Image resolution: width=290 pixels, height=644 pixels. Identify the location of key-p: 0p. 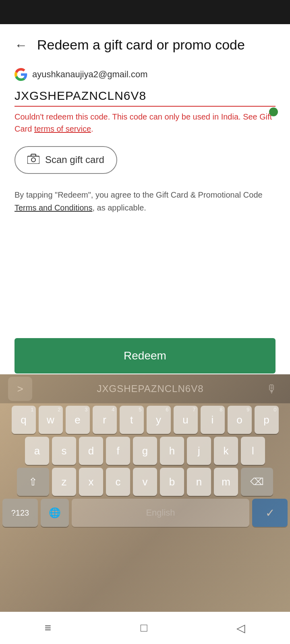
(267, 420).